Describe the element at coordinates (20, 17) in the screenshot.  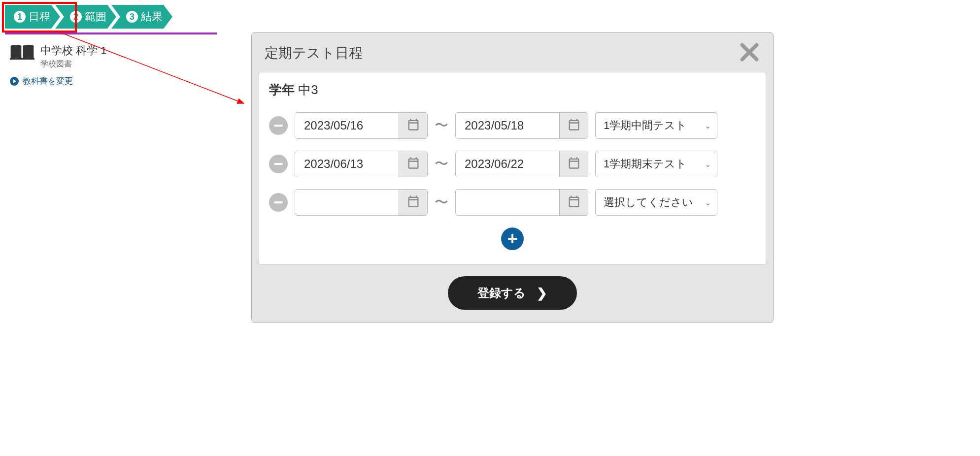
I see `step-number-badge: 1` at that location.